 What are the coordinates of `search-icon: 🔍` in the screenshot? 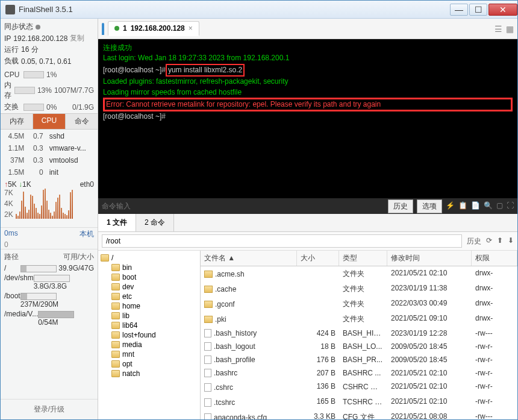 It's located at (488, 206).